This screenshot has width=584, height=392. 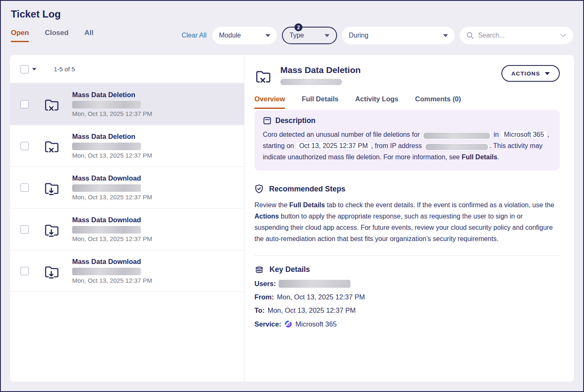 What do you see at coordinates (320, 102) in the screenshot?
I see `tab-full-details: Full Details` at bounding box center [320, 102].